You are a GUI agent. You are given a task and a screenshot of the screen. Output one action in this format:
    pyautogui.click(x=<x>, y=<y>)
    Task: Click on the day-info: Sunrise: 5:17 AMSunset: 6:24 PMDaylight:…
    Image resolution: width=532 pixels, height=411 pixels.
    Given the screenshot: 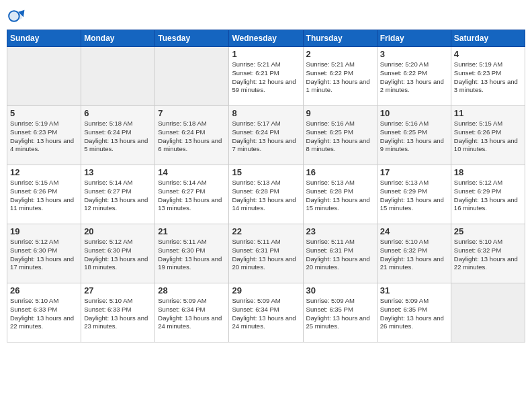 What is the action you would take?
    pyautogui.click(x=266, y=137)
    